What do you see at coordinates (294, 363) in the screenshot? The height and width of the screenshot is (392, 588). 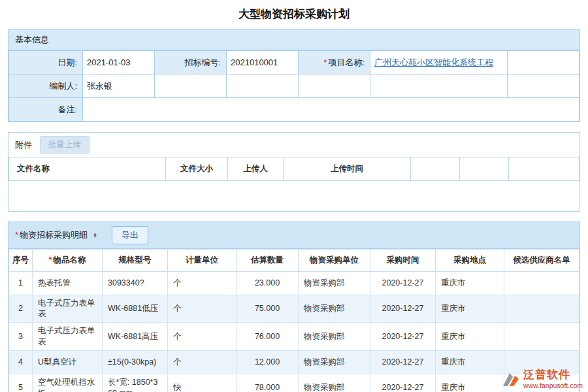 I see `table-row: 4 U型真空计 ±15(0-30kpa) 个 12.000 物资采购部 2020…` at bounding box center [294, 363].